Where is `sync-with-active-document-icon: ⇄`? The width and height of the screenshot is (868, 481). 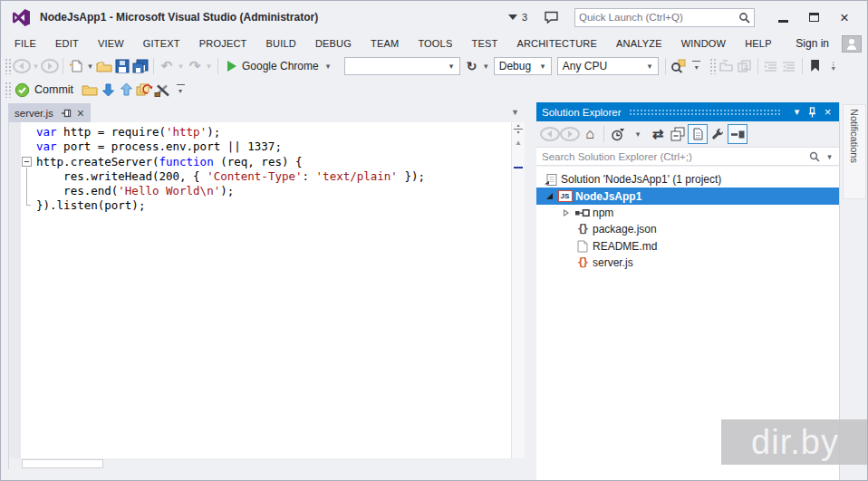
sync-with-active-document-icon: ⇄ is located at coordinates (658, 134).